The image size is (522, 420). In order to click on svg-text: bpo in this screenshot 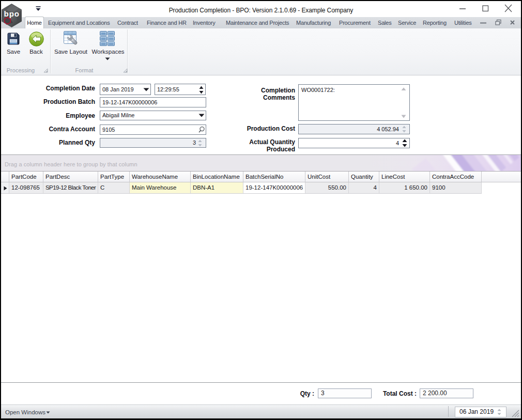, I will do `click(12, 13)`.